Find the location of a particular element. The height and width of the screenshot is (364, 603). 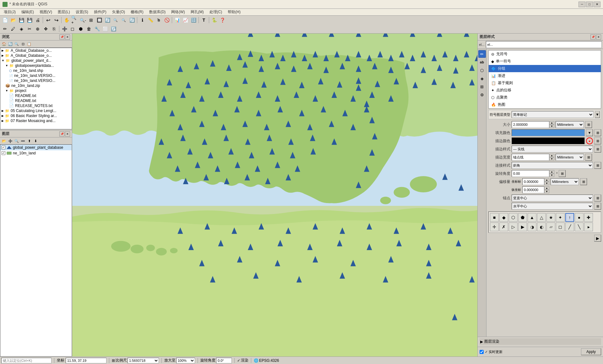

shape-right-arrow: ▷ is located at coordinates (513, 227).